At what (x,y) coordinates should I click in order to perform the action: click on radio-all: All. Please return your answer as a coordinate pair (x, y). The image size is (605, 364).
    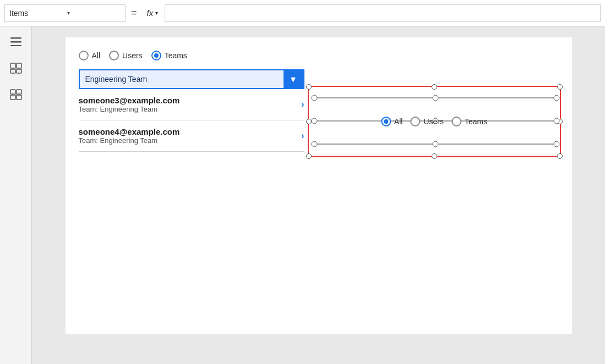
    Looking at the image, I should click on (90, 56).